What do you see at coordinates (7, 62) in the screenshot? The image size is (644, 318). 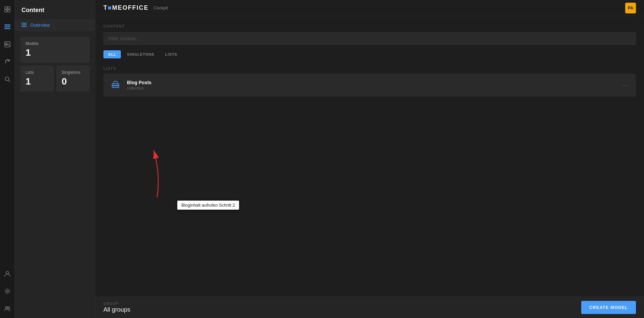 I see `sync-nav-icon` at bounding box center [7, 62].